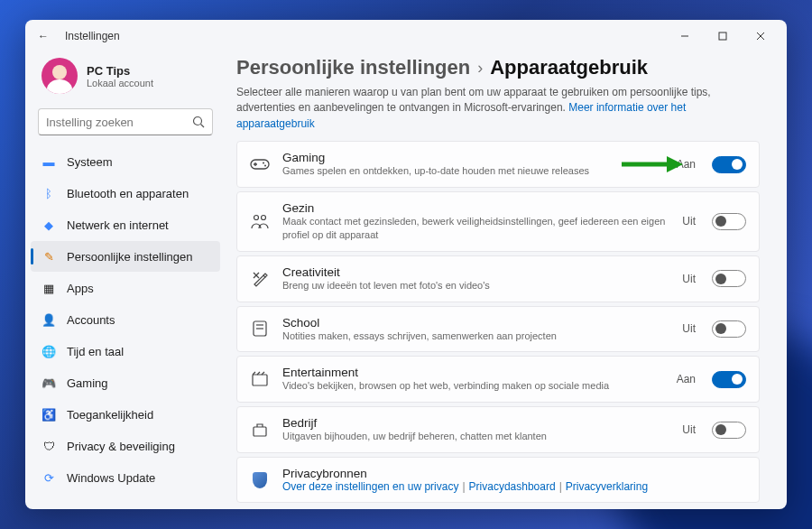 The height and width of the screenshot is (529, 812). I want to click on card-title: Privacybronnen, so click(514, 473).